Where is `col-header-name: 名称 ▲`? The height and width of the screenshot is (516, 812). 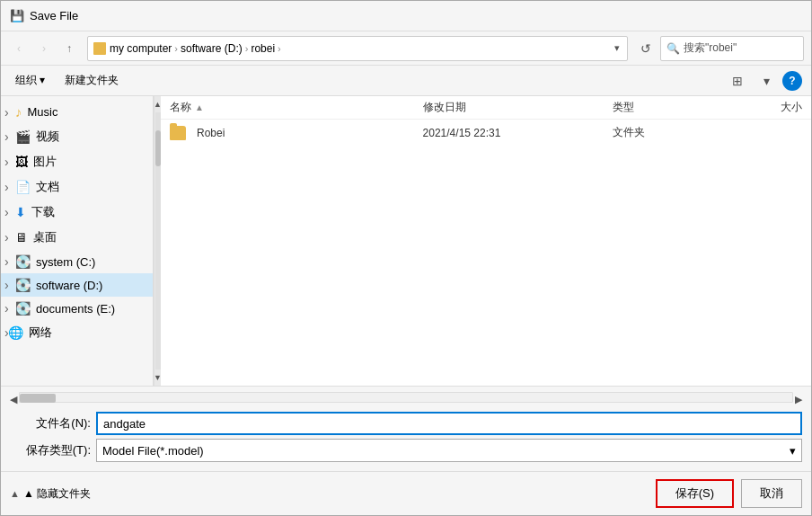
col-header-name: 名称 ▲ is located at coordinates (296, 108).